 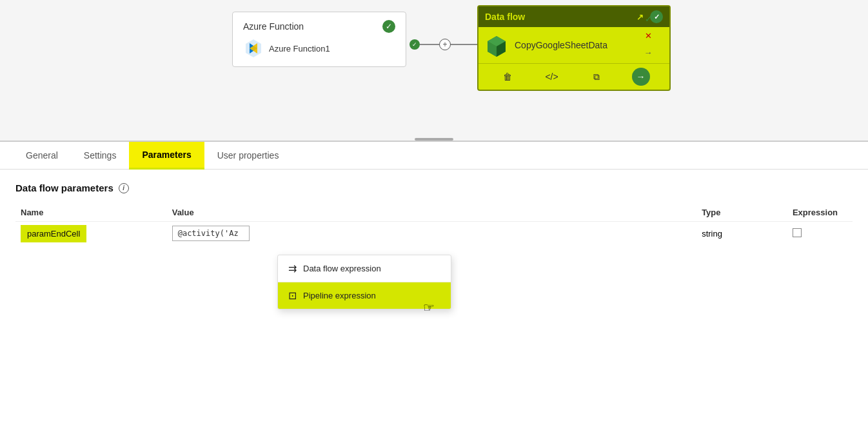 I want to click on col-header-name: Name, so click(x=92, y=213).